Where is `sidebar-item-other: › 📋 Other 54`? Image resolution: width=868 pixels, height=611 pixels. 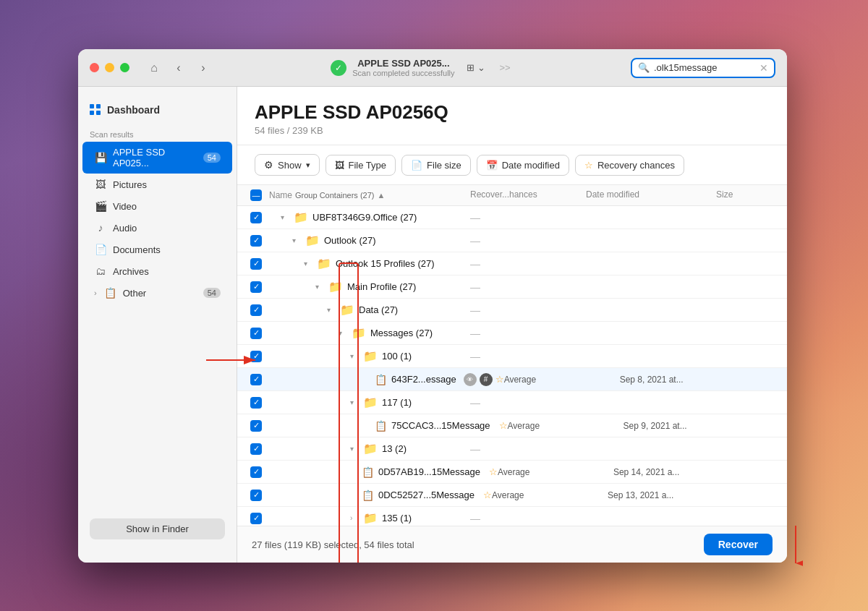 sidebar-item-other: › 📋 Other 54 is located at coordinates (158, 293).